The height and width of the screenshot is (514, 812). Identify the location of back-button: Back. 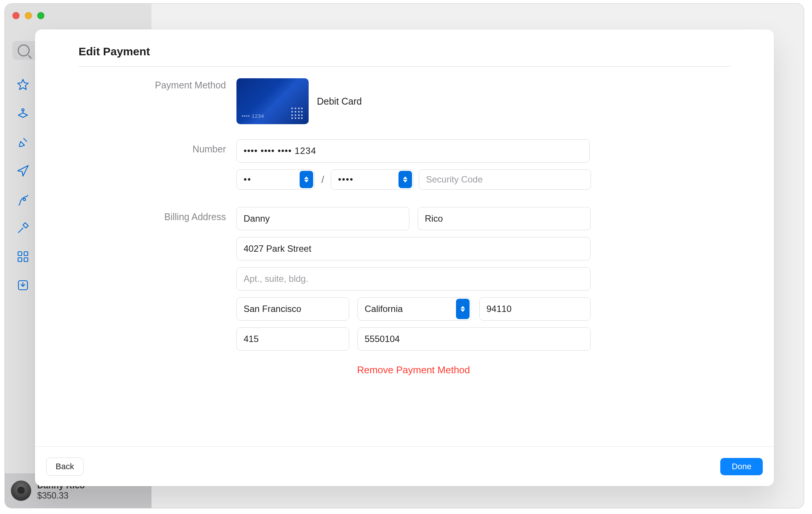
(65, 467).